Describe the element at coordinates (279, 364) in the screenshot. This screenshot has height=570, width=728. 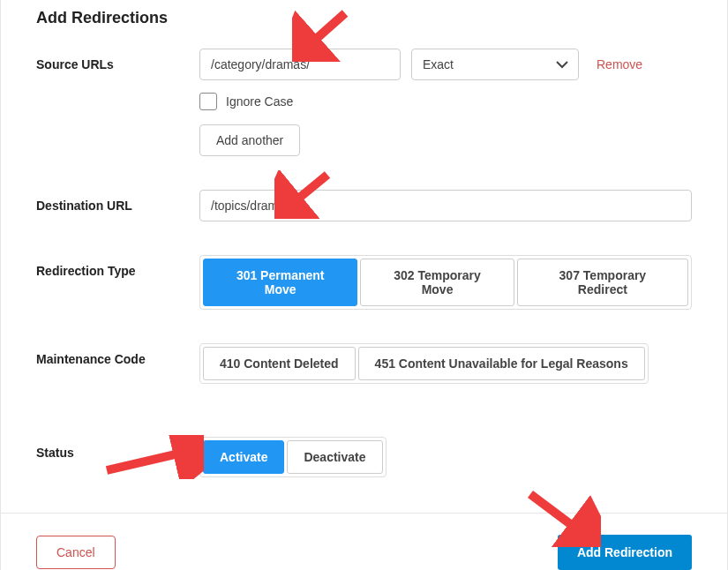
I see `maintenance-code-410: 410 Content Deleted` at that location.